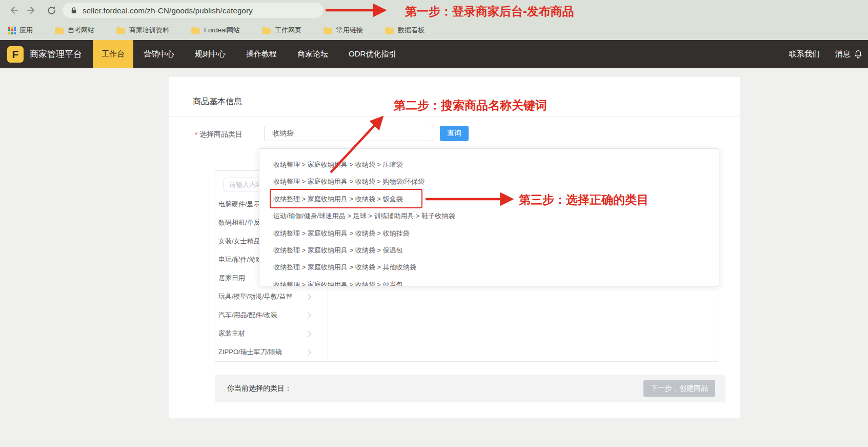  I want to click on lock-icon, so click(74, 10).